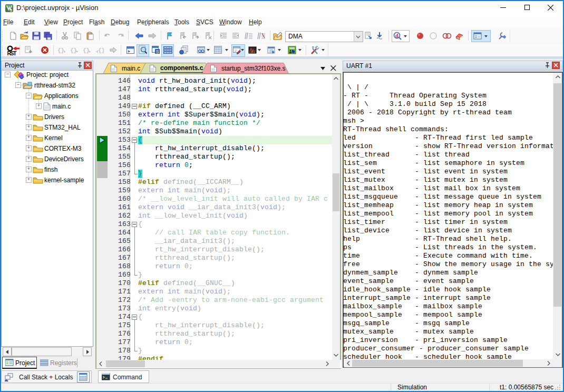  I want to click on svg-text: RST, so click(13, 53).